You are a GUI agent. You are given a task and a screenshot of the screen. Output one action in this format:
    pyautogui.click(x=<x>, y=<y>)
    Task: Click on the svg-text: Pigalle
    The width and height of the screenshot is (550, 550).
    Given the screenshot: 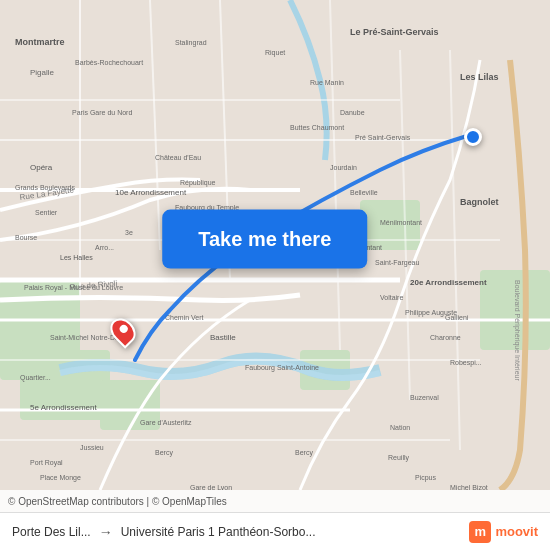 What is the action you would take?
    pyautogui.click(x=42, y=72)
    